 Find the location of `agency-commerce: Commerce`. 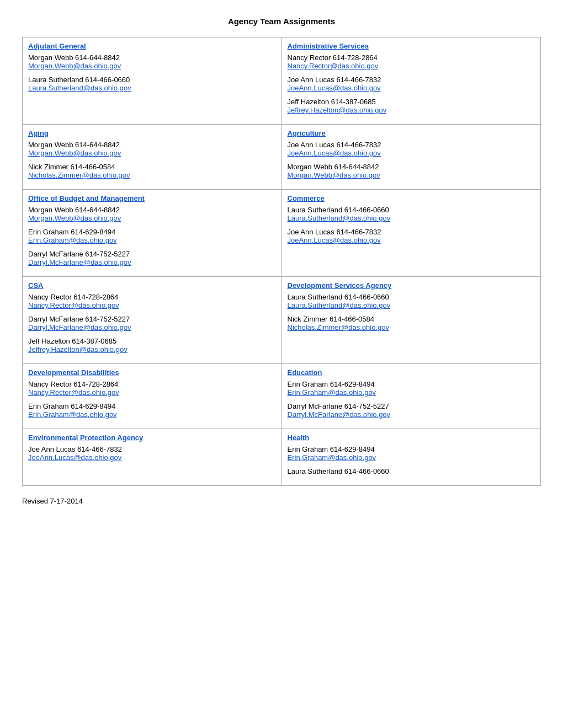

agency-commerce: Commerce is located at coordinates (412, 199).